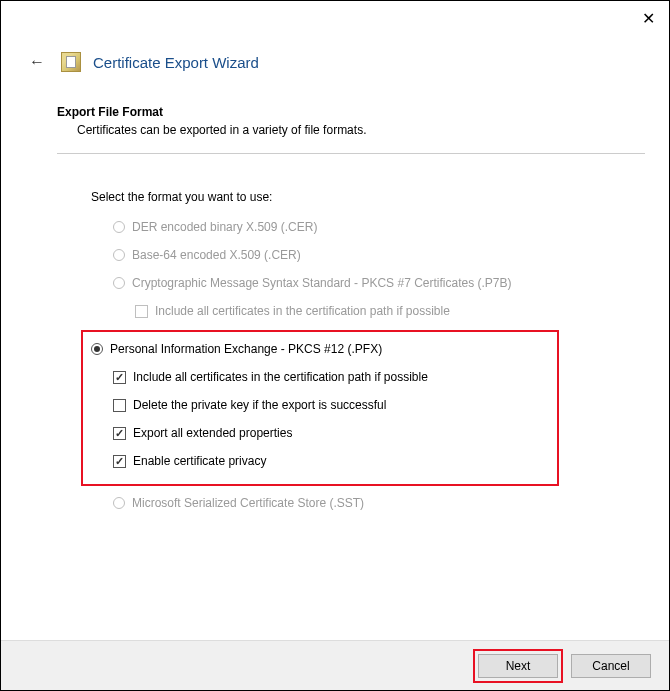  I want to click on radio-label: DER encoded binary X.509 (.CER), so click(224, 227).